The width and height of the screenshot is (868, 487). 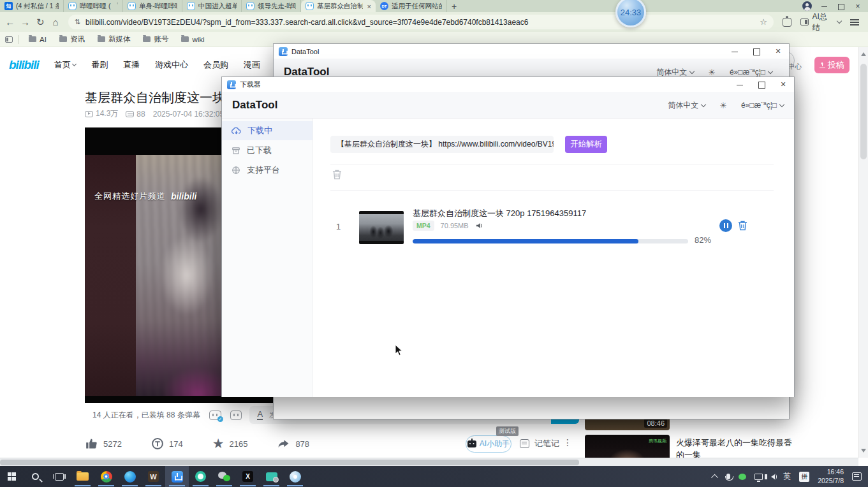 What do you see at coordinates (864, 252) in the screenshot?
I see `vertical-scrollbar` at bounding box center [864, 252].